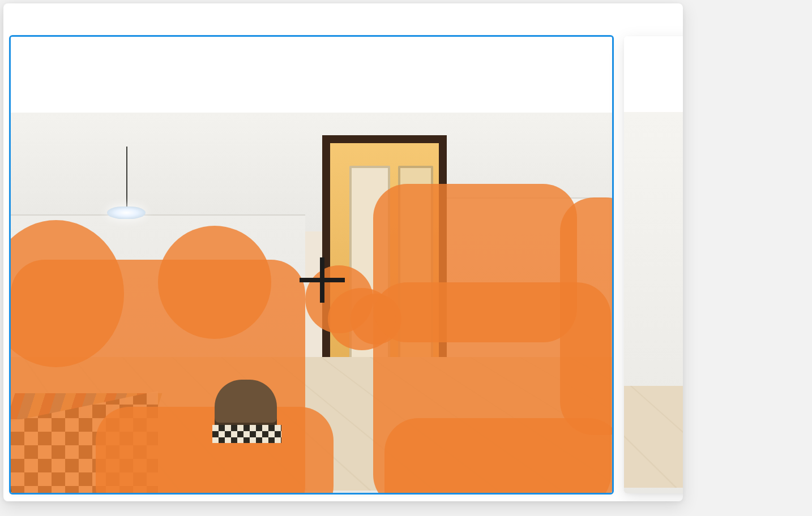 Image resolution: width=812 pixels, height=516 pixels. I want to click on next-image-card, so click(653, 265).